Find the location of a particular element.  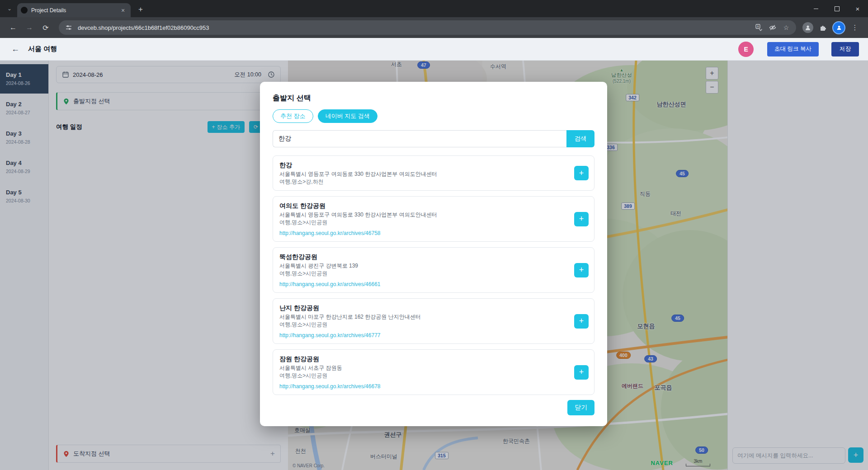

place-address: 서울특별시 마포구 한강난지로 162 한강공원 난지안내센터 is located at coordinates (424, 317).